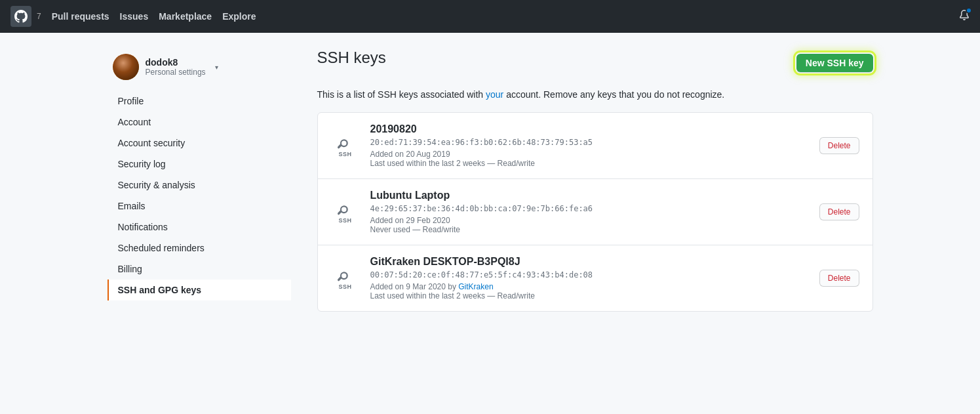 The image size is (980, 414). I want to click on sidebar-subtitle: Personal settings, so click(176, 72).